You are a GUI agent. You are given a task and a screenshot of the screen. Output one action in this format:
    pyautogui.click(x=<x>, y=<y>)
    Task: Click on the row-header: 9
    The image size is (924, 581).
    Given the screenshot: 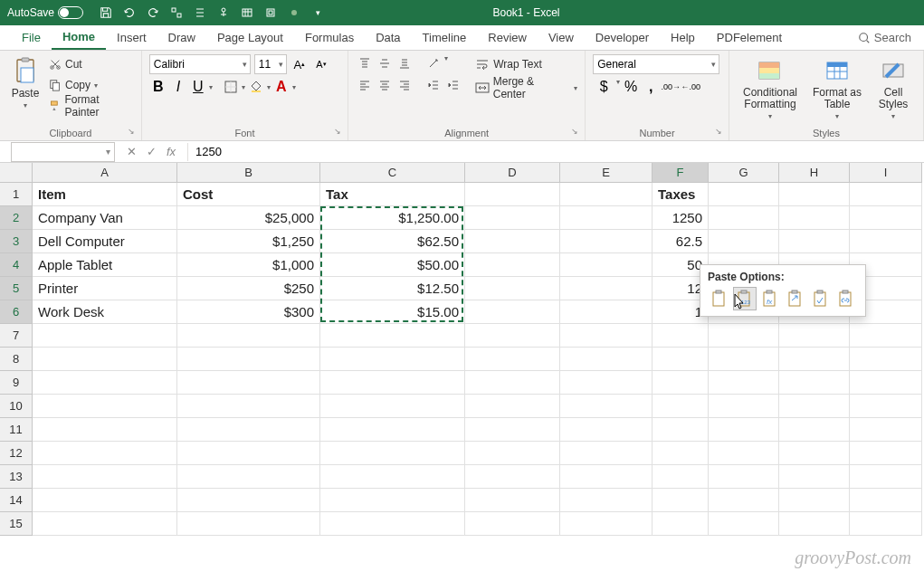 What is the action you would take?
    pyautogui.click(x=16, y=383)
    